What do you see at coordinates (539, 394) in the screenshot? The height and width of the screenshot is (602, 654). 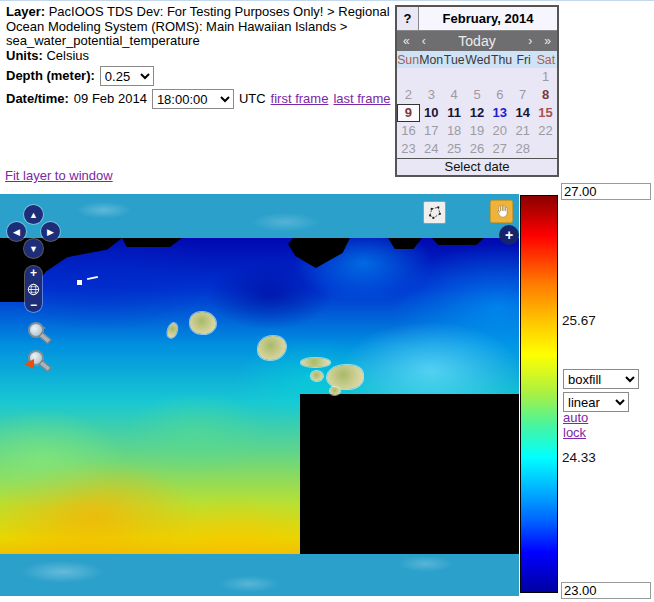 I see `colorbar` at bounding box center [539, 394].